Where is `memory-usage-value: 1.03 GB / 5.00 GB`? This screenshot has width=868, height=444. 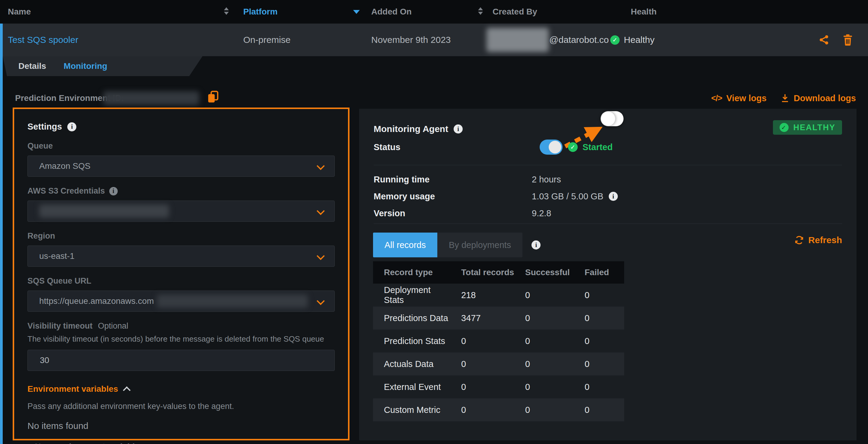 memory-usage-value: 1.03 GB / 5.00 GB is located at coordinates (634, 197).